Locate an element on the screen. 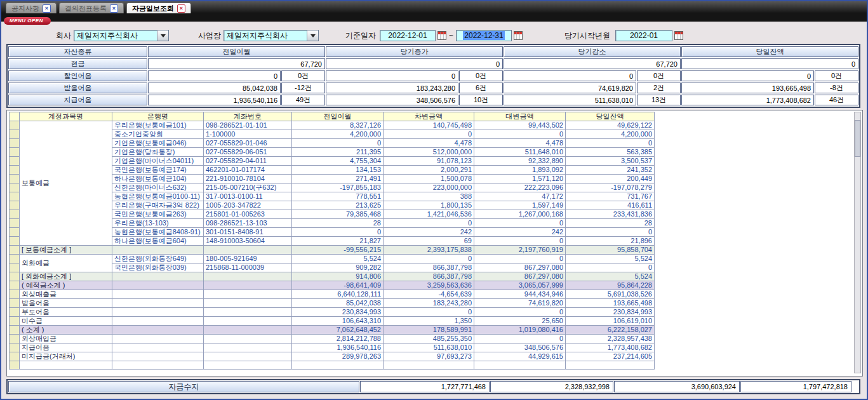  grid-account-label-cell: [ 외화예금소계 ] is located at coordinates (66, 277).